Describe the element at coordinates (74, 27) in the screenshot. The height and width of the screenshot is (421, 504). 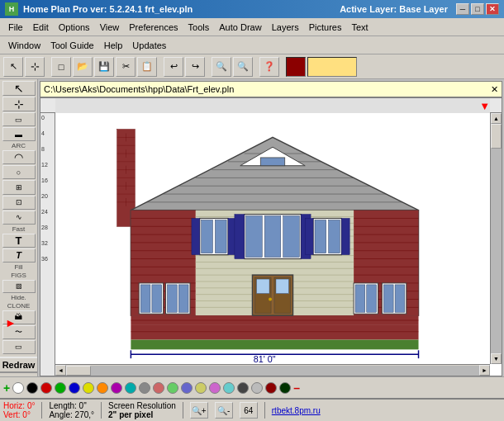
I see `menu-options: Options` at that location.